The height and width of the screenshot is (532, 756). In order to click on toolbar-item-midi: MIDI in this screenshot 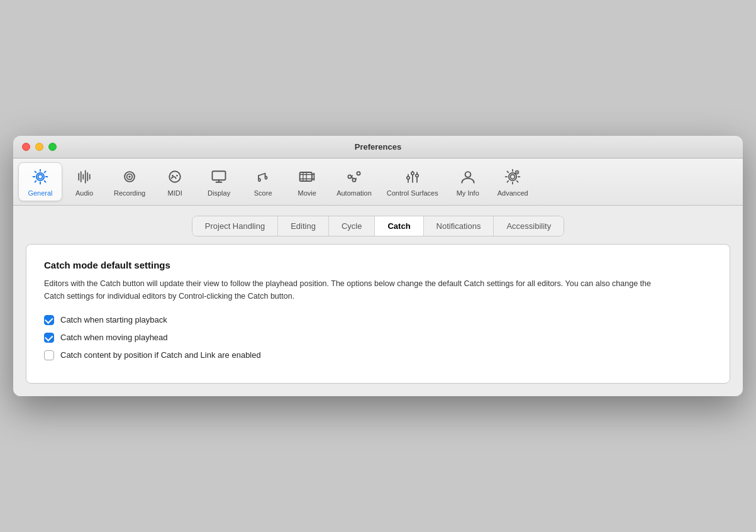, I will do `click(175, 182)`.